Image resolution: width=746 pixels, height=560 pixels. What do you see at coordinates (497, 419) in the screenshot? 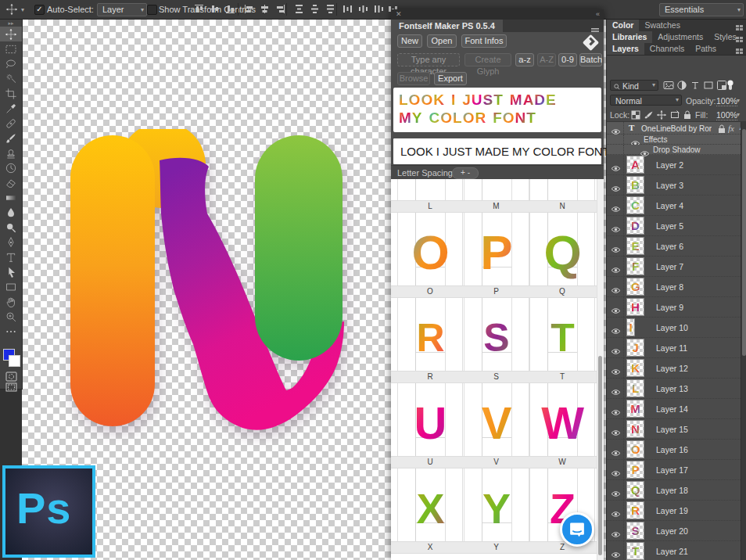
I see `glyph-cell-group: V` at bounding box center [497, 419].